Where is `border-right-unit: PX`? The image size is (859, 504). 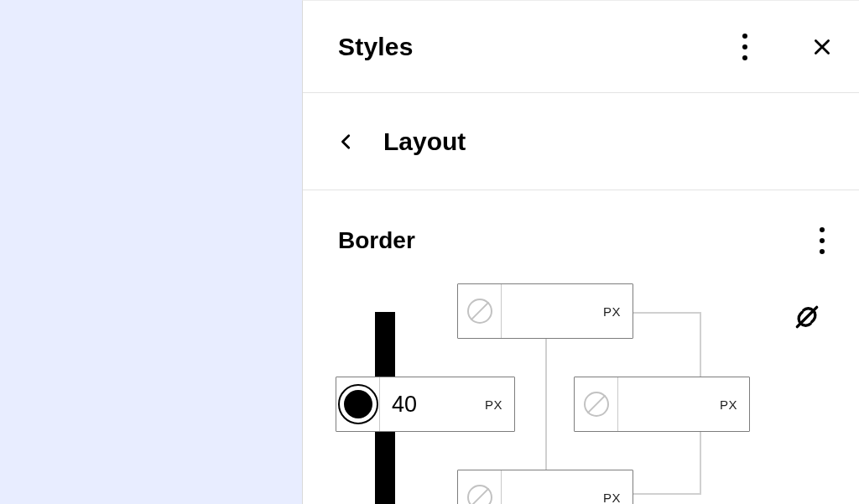
border-right-unit: PX is located at coordinates (735, 404).